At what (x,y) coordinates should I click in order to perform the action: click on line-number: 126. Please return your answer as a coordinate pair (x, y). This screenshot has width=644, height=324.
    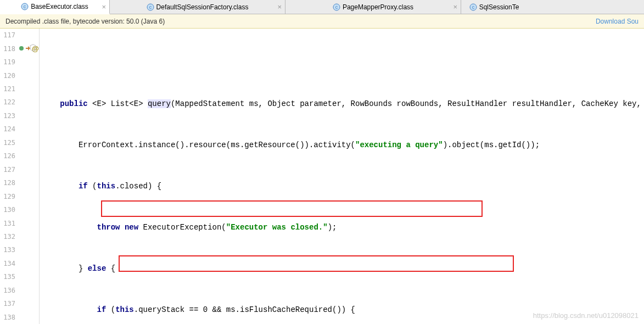
    Looking at the image, I should click on (9, 156).